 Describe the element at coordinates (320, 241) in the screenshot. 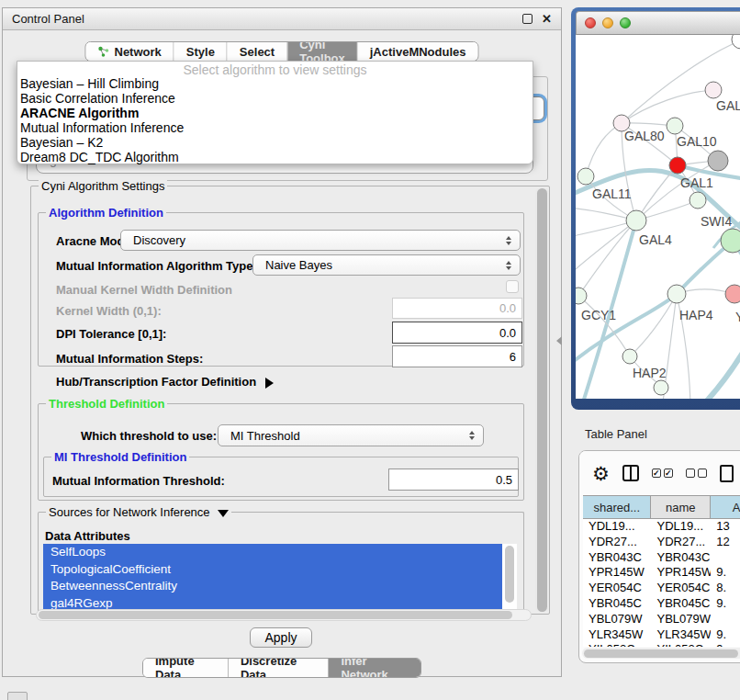

I see `aracne-mode-combo: Discovery` at that location.